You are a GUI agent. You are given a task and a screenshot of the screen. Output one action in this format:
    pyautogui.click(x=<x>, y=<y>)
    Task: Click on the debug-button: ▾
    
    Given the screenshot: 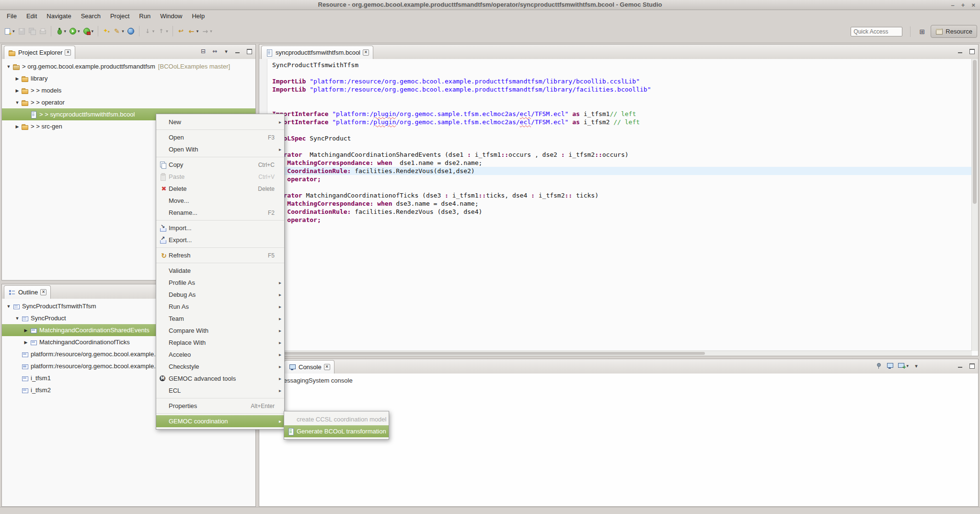 What is the action you would take?
    pyautogui.click(x=61, y=31)
    